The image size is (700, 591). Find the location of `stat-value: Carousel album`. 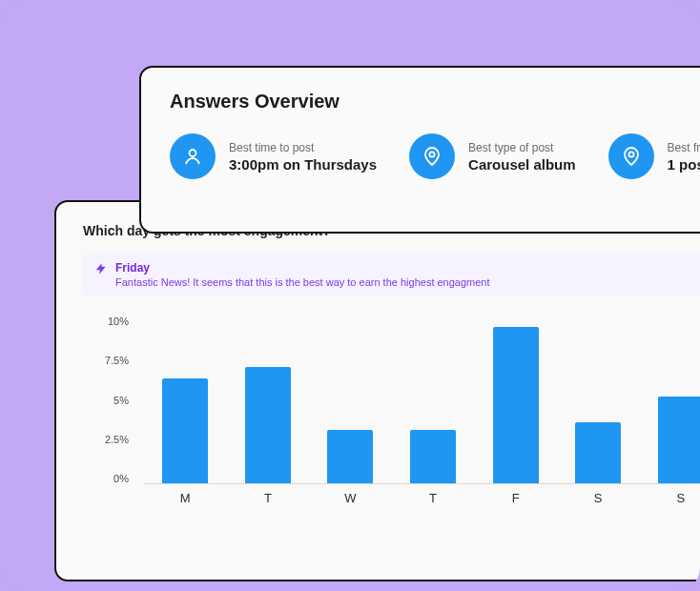

stat-value: Carousel album is located at coordinates (523, 164).